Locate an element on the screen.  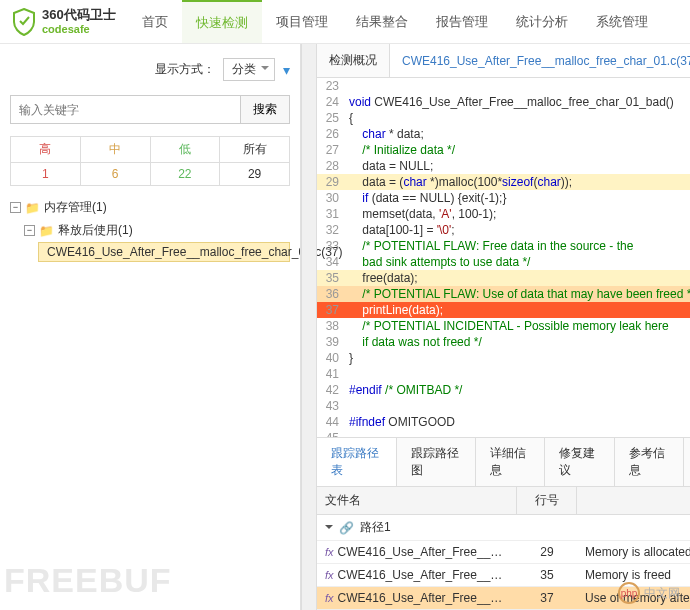
btab-3: 修复建议 is located at coordinates (580, 462).